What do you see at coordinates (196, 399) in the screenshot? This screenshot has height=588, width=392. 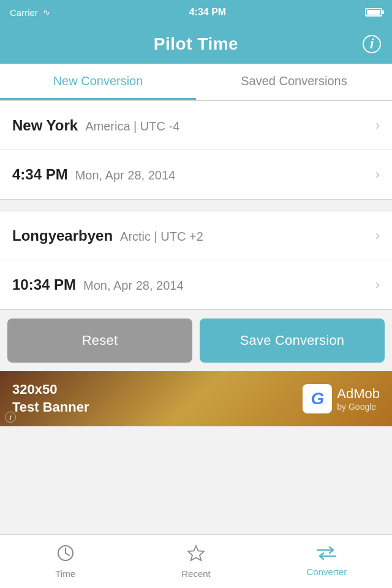 I see `ad-banner: 320x50 Test Banner G AdMob by Google i` at bounding box center [196, 399].